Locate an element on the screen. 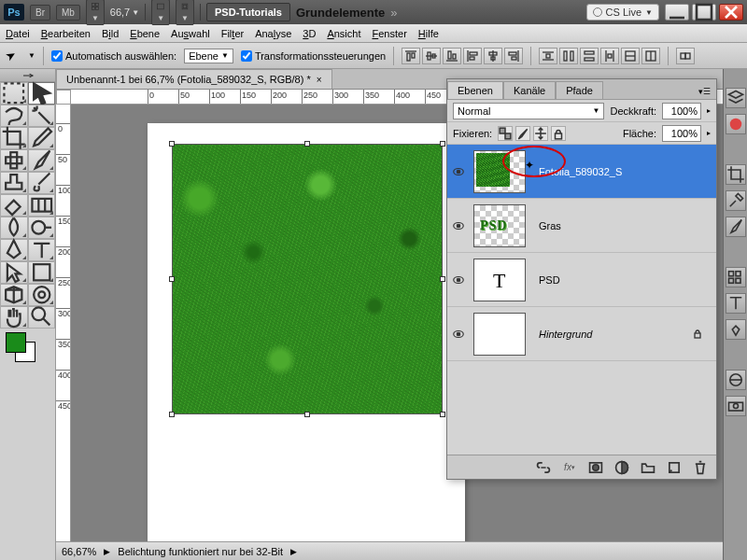  lasso-tool is located at coordinates (14, 116).